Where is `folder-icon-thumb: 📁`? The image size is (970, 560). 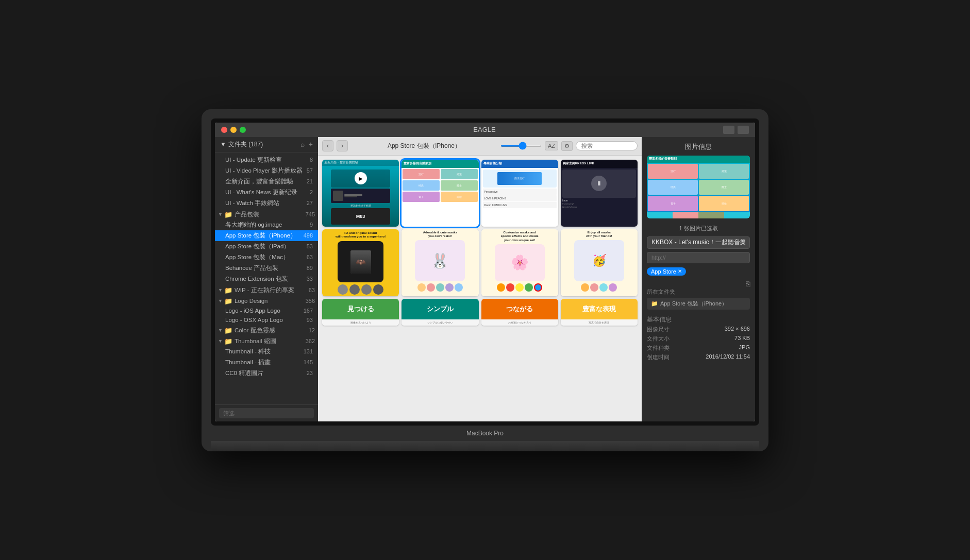 folder-icon-thumb: 📁 is located at coordinates (228, 341).